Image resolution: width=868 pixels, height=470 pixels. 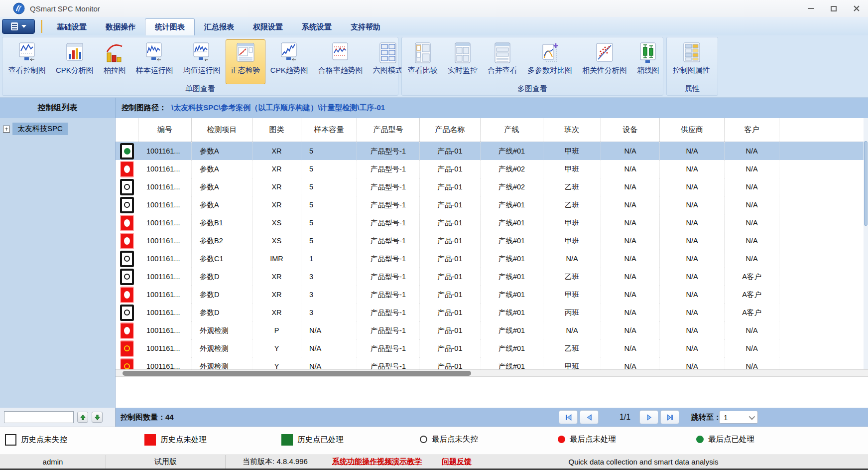 I want to click on table-row-8: 1001161...参数DXR3产品型号-1产品-01产线#01乙班N/AN/A…, so click(x=492, y=277).